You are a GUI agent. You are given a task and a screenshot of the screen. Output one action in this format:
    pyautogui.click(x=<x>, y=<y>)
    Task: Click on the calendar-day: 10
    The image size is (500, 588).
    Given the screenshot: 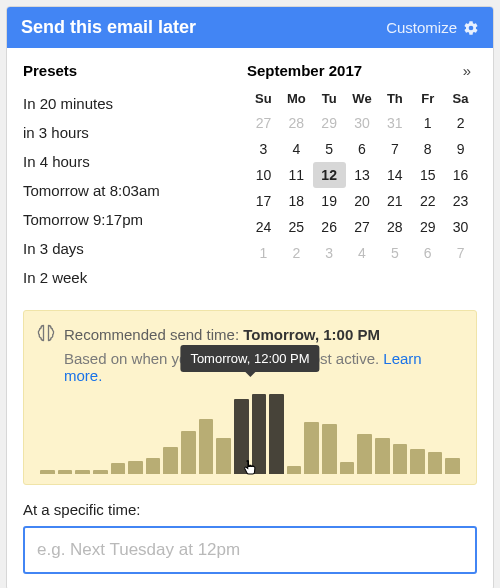 What is the action you would take?
    pyautogui.click(x=264, y=175)
    